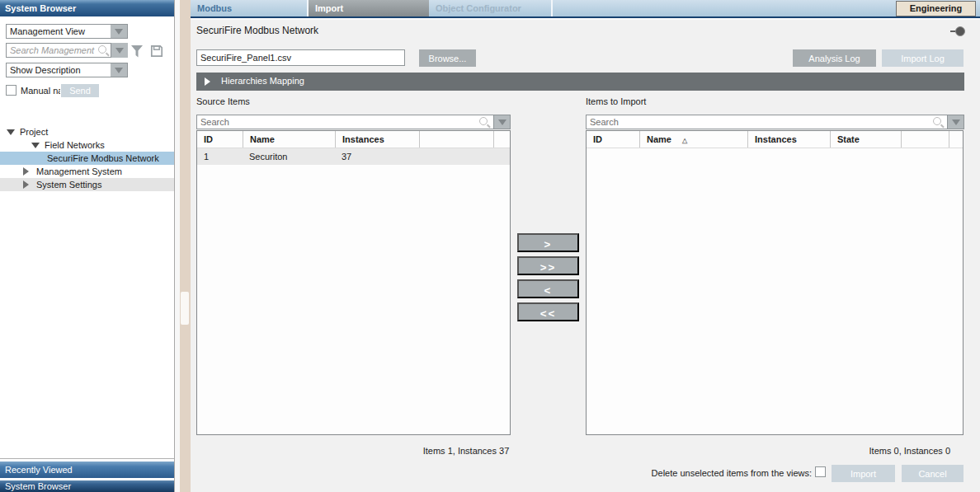 Image resolution: width=980 pixels, height=492 pixels. I want to click on tree-item-label: SecuriFire Modbus Network, so click(103, 158).